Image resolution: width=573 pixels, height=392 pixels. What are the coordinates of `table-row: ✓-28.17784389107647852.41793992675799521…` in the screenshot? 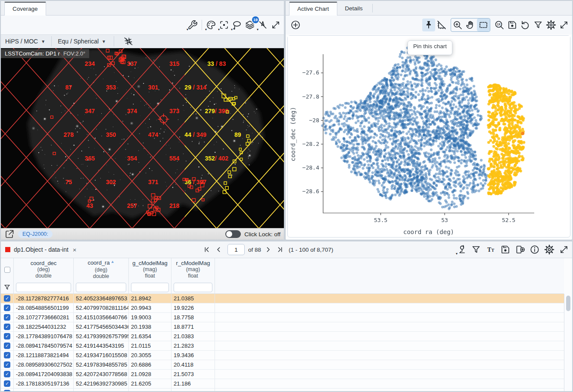 It's located at (283, 336).